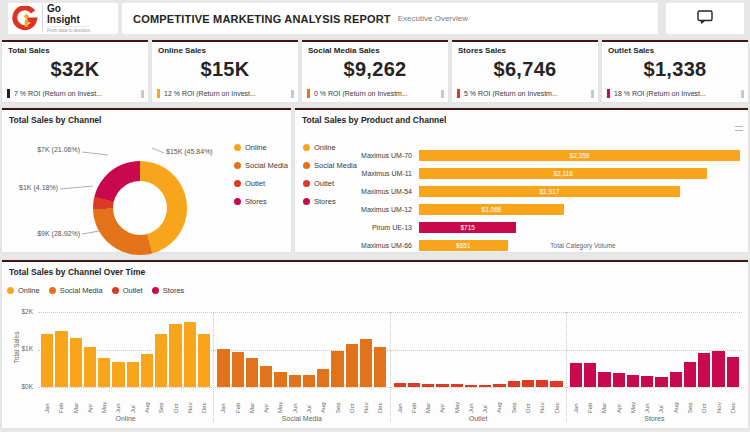 This screenshot has height=432, width=750. What do you see at coordinates (352, 366) in the screenshot?
I see `bar-social_media-oct` at bounding box center [352, 366].